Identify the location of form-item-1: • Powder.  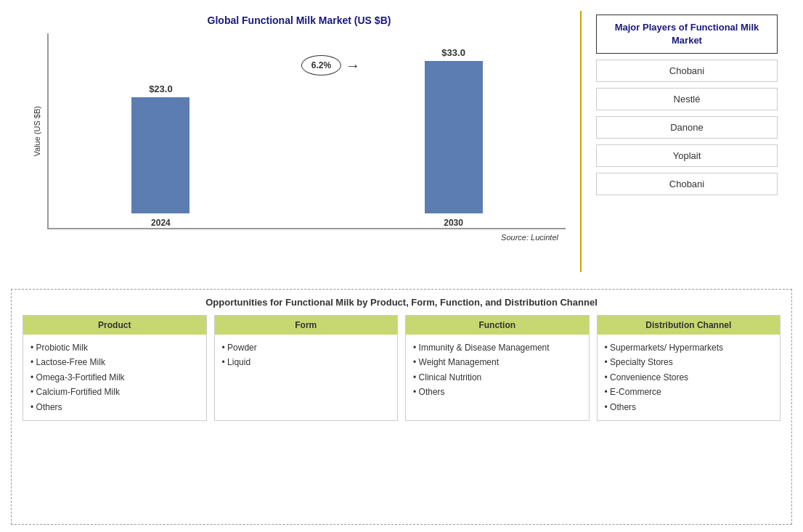
(306, 348).